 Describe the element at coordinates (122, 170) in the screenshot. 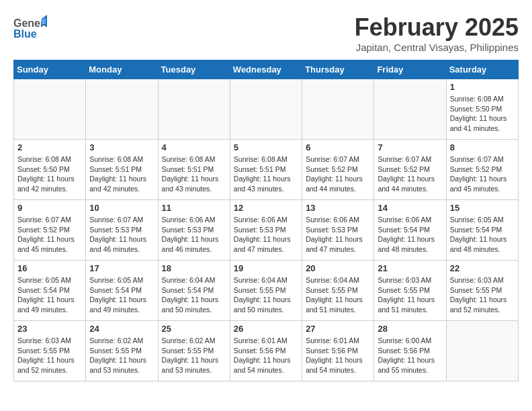

I see `calendar-day-cell: 3Sunrise: 6:08 AM Sunset: 5:51 PM Daylig…` at that location.